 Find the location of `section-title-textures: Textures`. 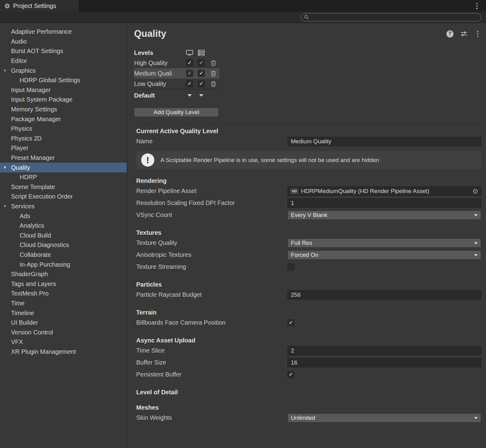

section-title-textures: Textures is located at coordinates (309, 233).